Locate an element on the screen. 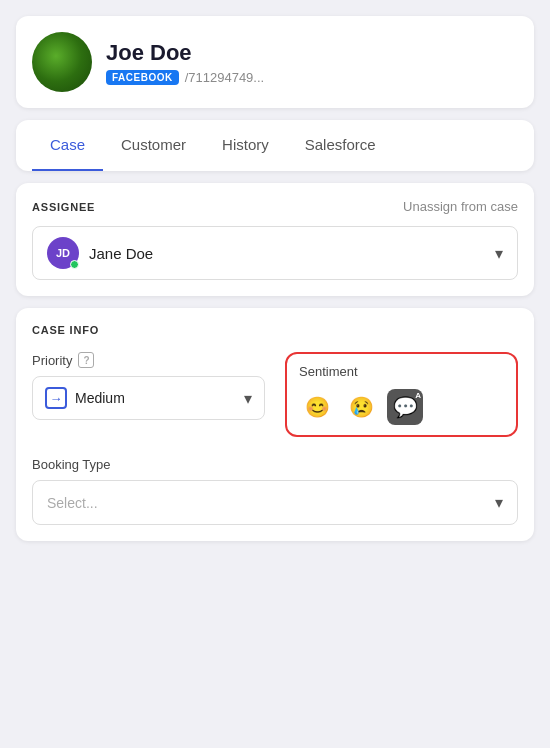  tab-case: Case is located at coordinates (68, 146).